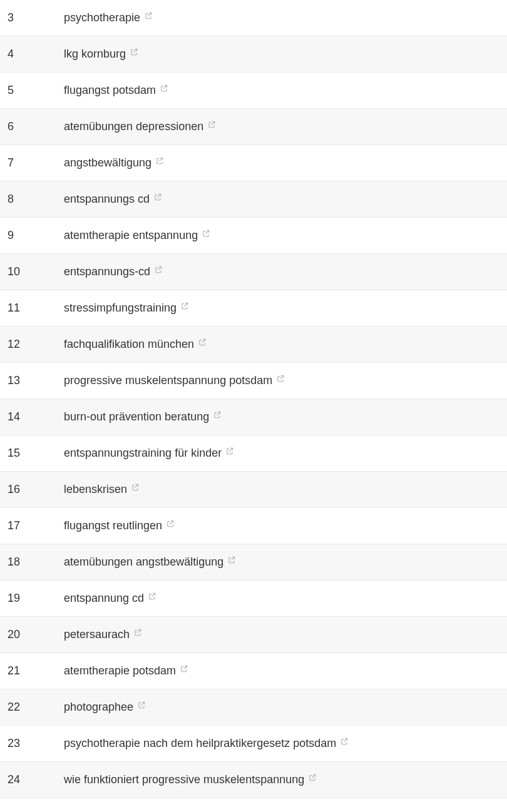  I want to click on keyword-text: fachqualifikation münchen, so click(129, 344).